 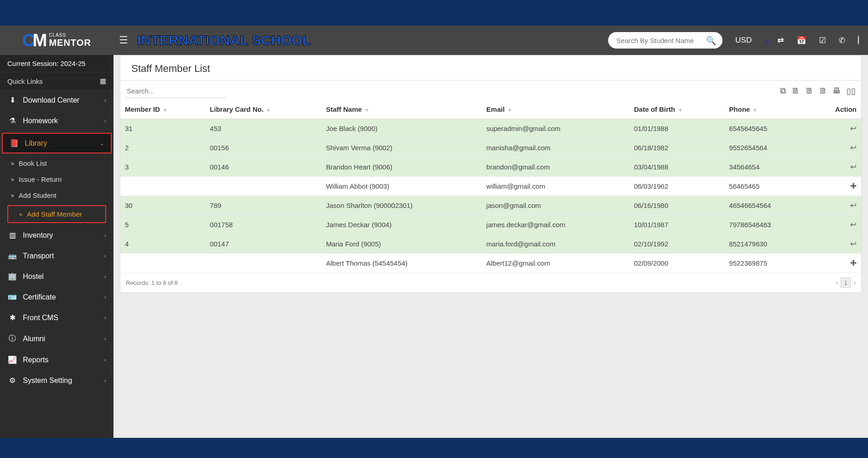 What do you see at coordinates (491, 225) in the screenshot?
I see `table-row: 5001758James Deckar (9004)james.deckar@g…` at bounding box center [491, 225].